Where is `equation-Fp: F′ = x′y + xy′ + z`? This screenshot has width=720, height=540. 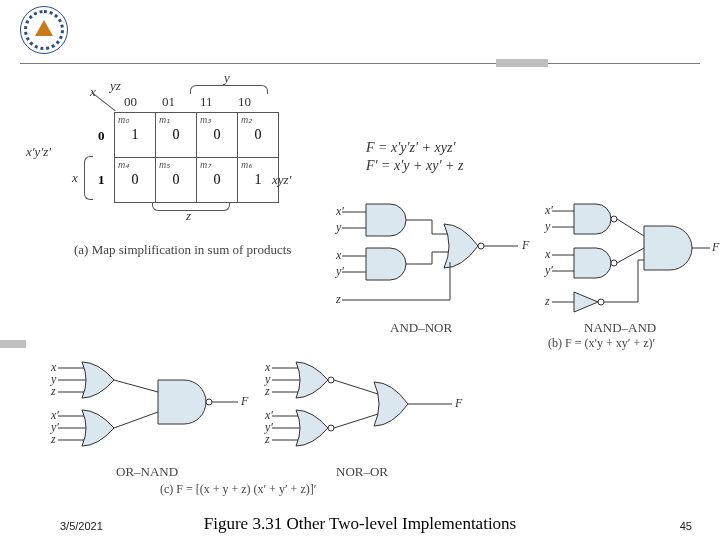
equation-Fp: F′ = x′y + xy′ + z is located at coordinates (414, 166).